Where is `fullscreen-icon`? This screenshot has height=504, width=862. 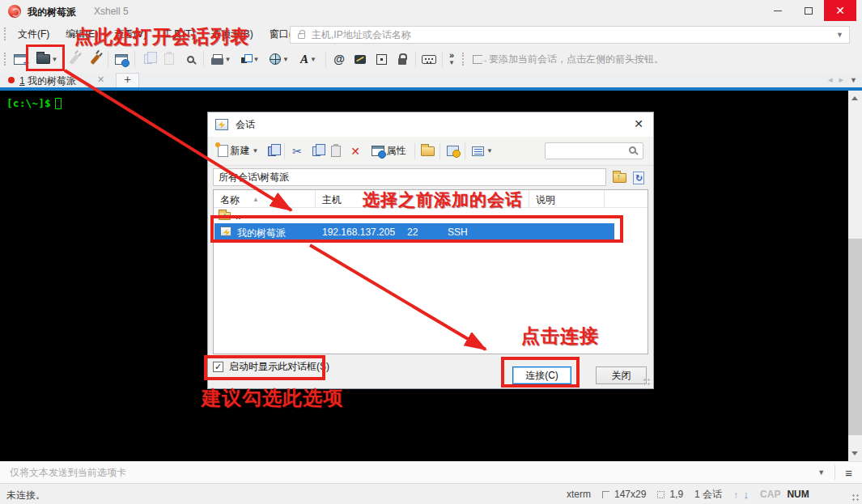
fullscreen-icon is located at coordinates (382, 60).